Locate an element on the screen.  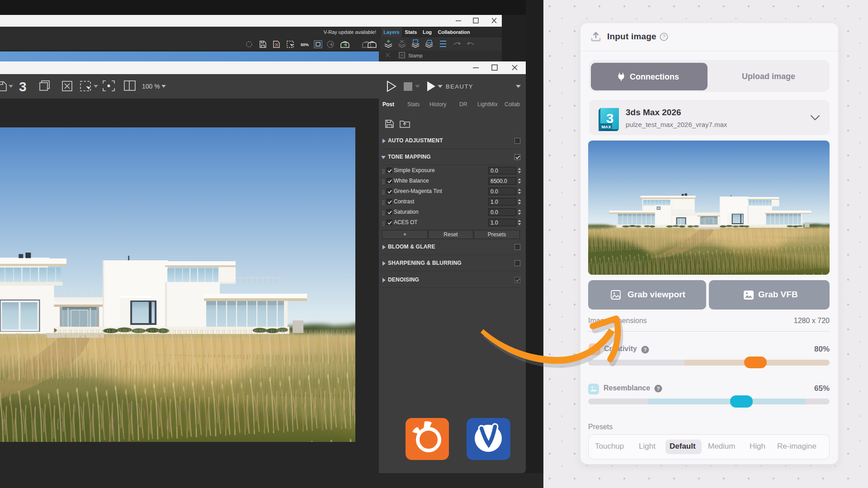
svg-text: 50% is located at coordinates (305, 45).